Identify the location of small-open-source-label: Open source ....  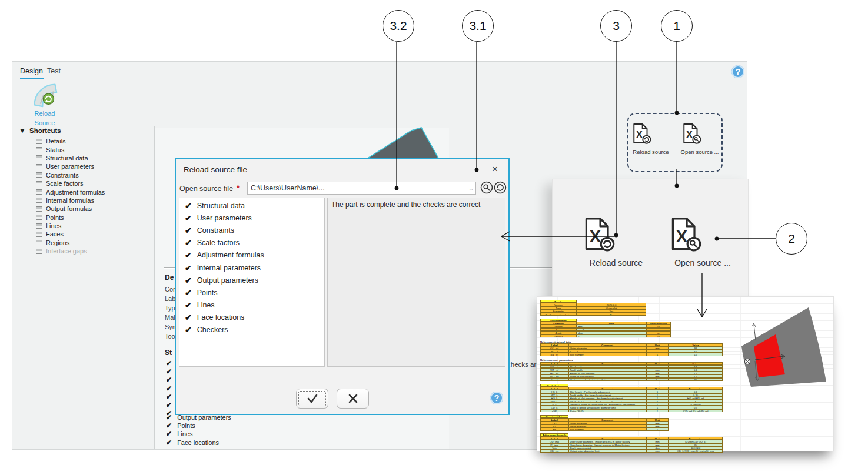
(700, 152).